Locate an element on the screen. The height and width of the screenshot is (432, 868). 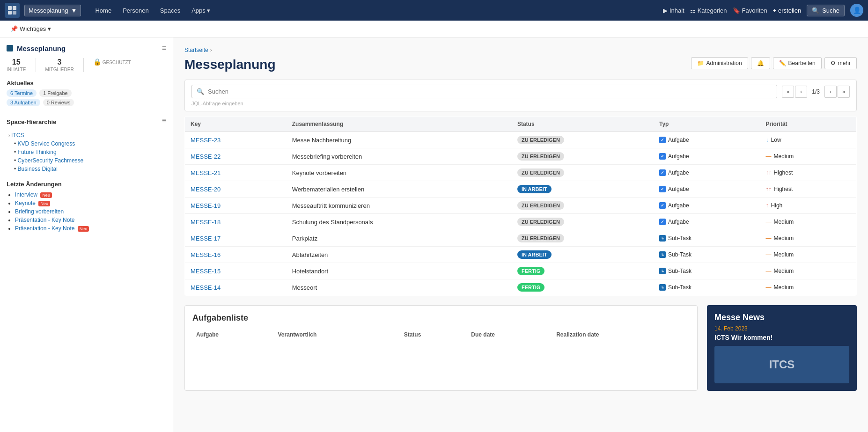
type-icon-2: ✓ is located at coordinates (662, 173).